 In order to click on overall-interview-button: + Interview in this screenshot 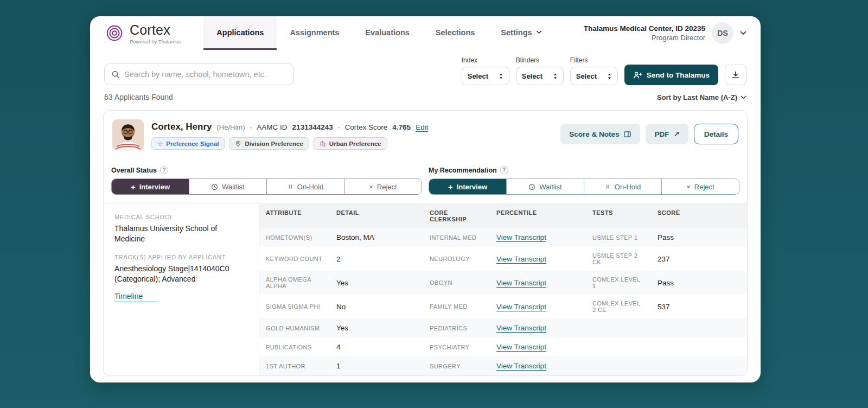, I will do `click(150, 187)`.